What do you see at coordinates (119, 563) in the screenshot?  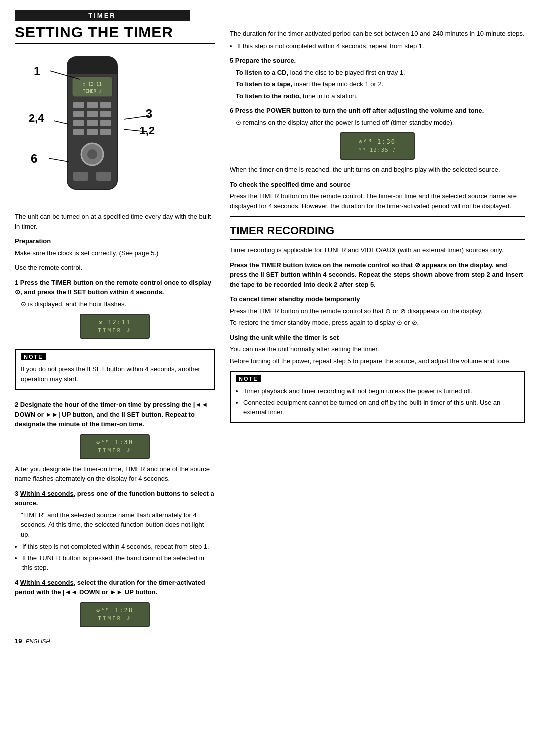 I see `step3-bullet2: If the TUNER button is pressed, the band…` at bounding box center [119, 563].